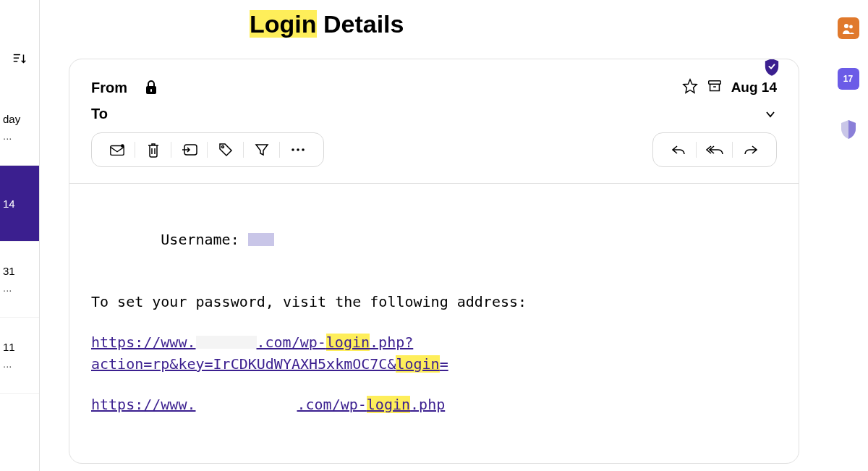 This screenshot has width=868, height=471. I want to click on contacts-icon, so click(848, 28).